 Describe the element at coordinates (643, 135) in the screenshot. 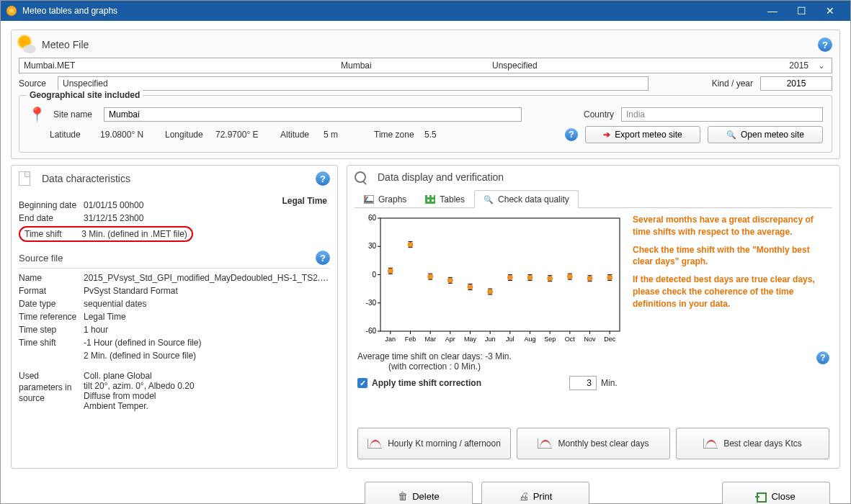

I see `export-meteo-button: ➔Export meteo site` at that location.